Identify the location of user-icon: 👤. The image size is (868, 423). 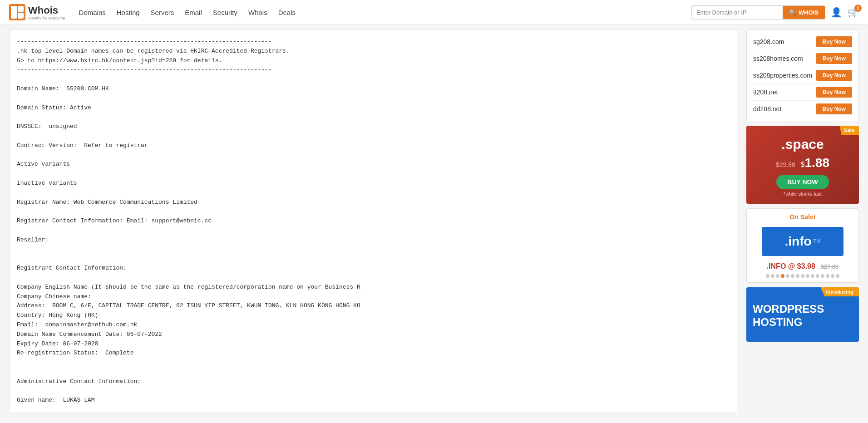
(836, 12).